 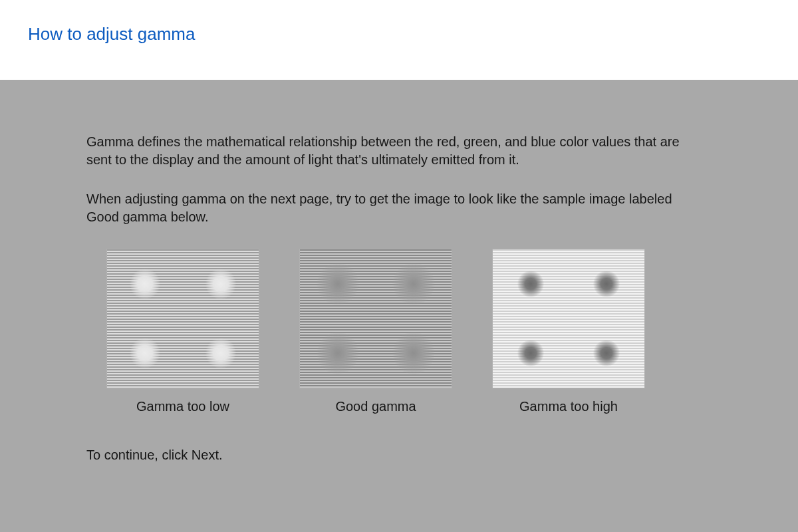 What do you see at coordinates (569, 407) in the screenshot?
I see `gamma-sample-high-label: Gamma too high` at bounding box center [569, 407].